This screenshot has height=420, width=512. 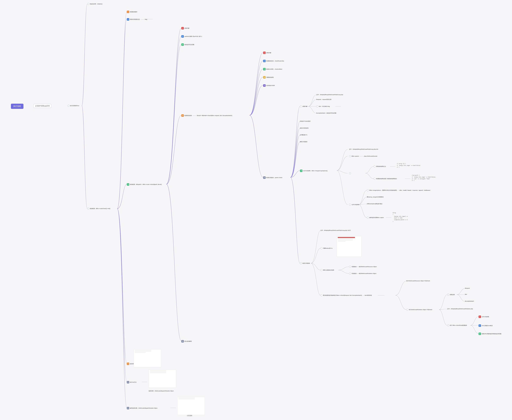 I want to click on thumb-dispatch, so click(x=148, y=358).